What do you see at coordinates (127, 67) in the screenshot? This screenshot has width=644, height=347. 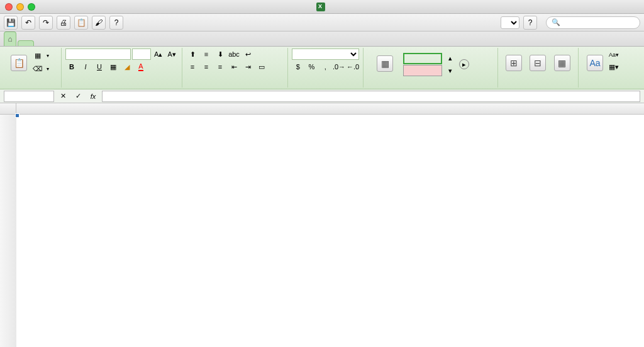 I see `fill-color-button: ◢` at bounding box center [127, 67].